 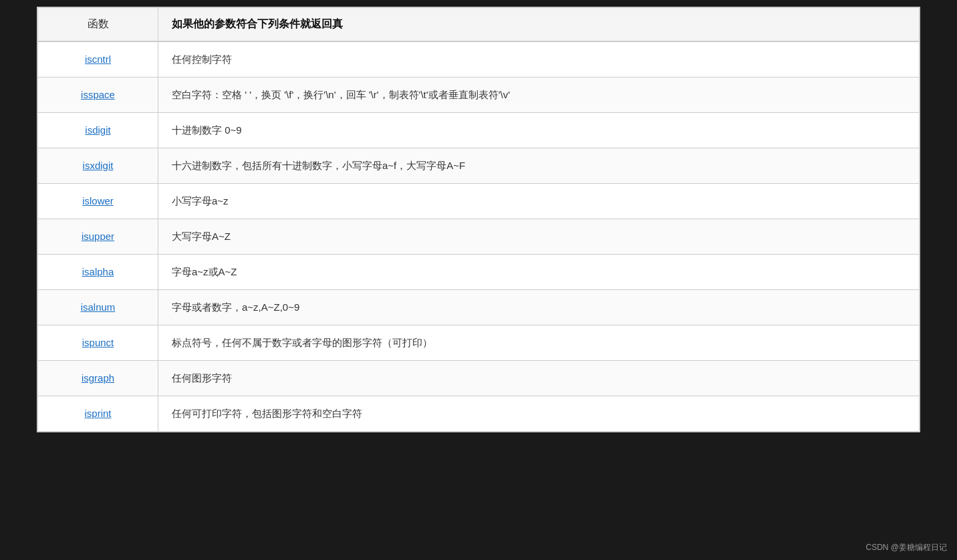 I want to click on table-row: isprint任何可打印字符，包括图形字符和空白字符, so click(x=479, y=414).